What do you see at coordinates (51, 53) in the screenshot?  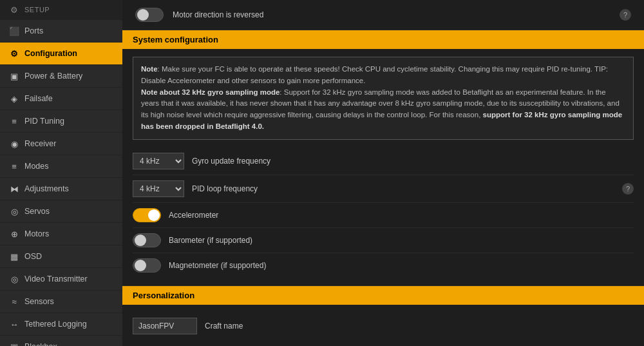 I see `sidebar-label-configuration: Configuration` at bounding box center [51, 53].